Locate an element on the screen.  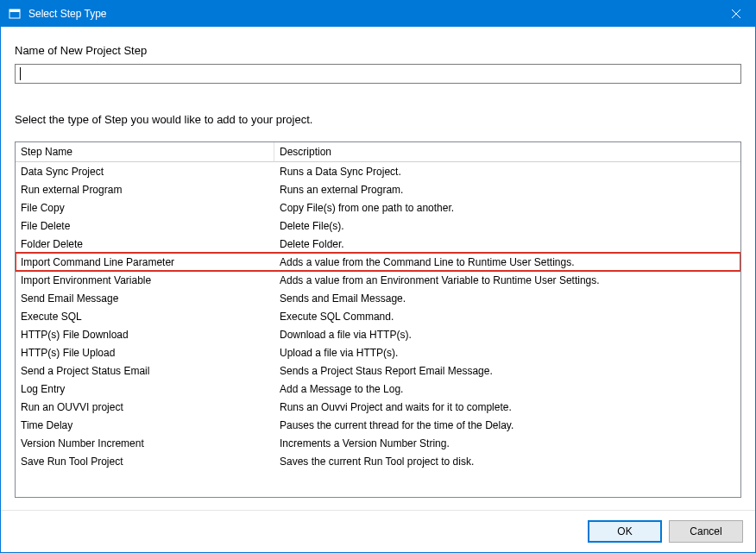
list-item: Time DelayPauses the current thread for … is located at coordinates (378, 424).